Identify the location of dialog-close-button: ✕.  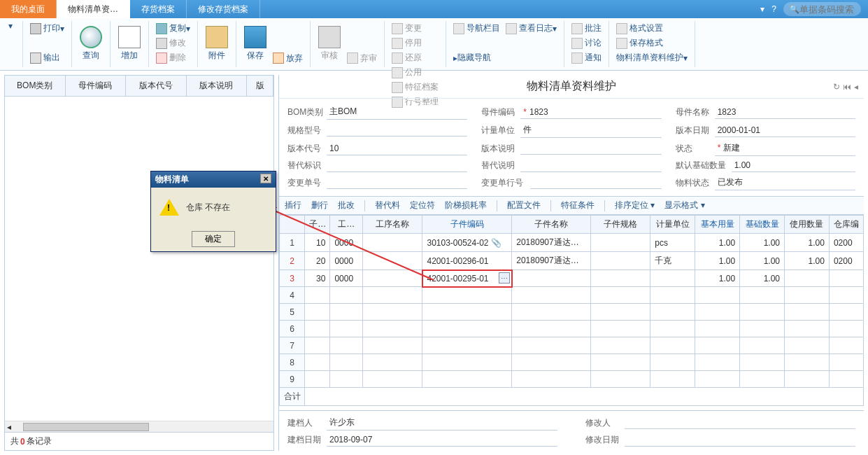
(266, 178).